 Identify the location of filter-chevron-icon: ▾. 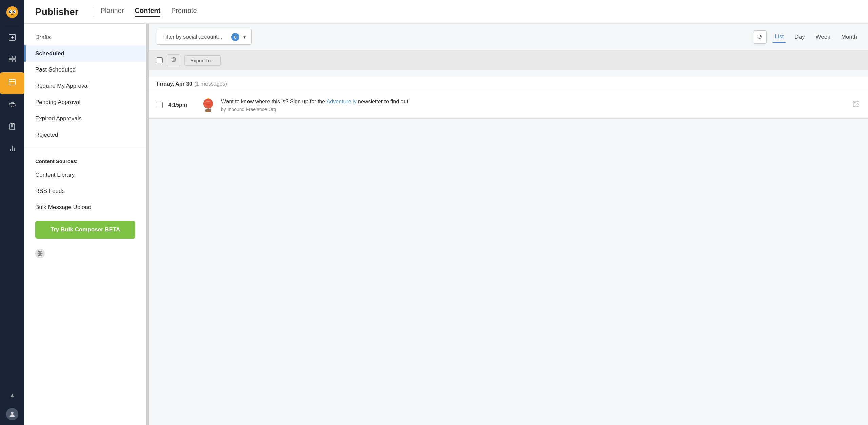
(245, 37).